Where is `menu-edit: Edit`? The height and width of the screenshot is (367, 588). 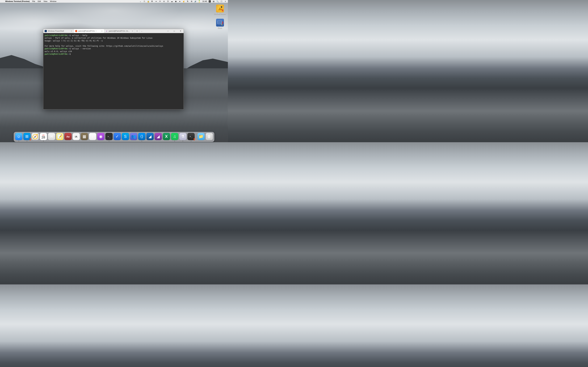
menu-edit: Edit is located at coordinates (39, 1).